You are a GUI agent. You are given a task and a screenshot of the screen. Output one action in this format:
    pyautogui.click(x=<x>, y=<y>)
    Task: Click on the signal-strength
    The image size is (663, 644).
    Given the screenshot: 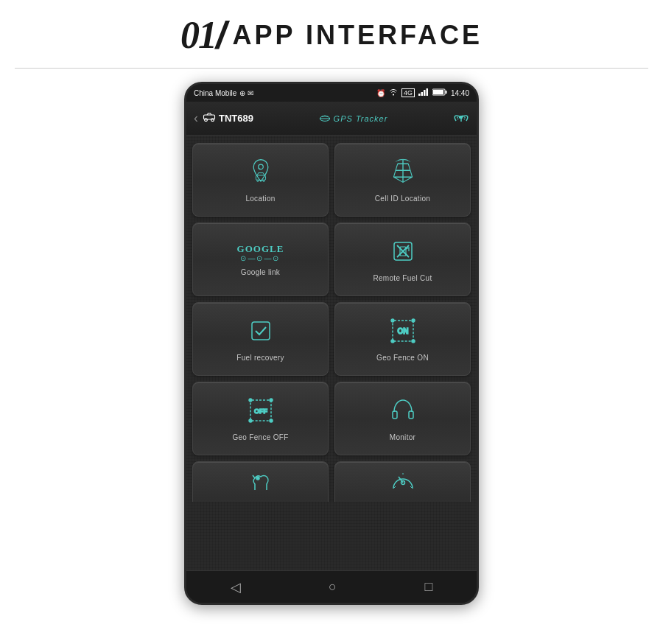 What is the action you would take?
    pyautogui.click(x=461, y=119)
    